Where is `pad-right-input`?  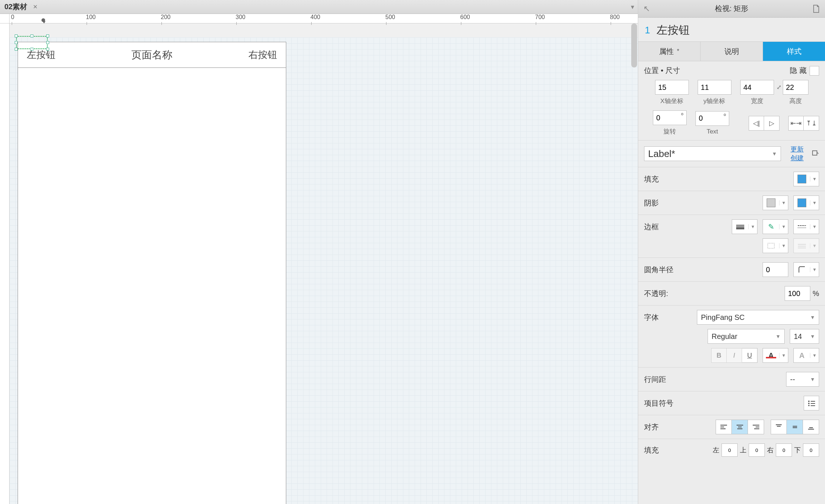 pad-right-input is located at coordinates (784, 450).